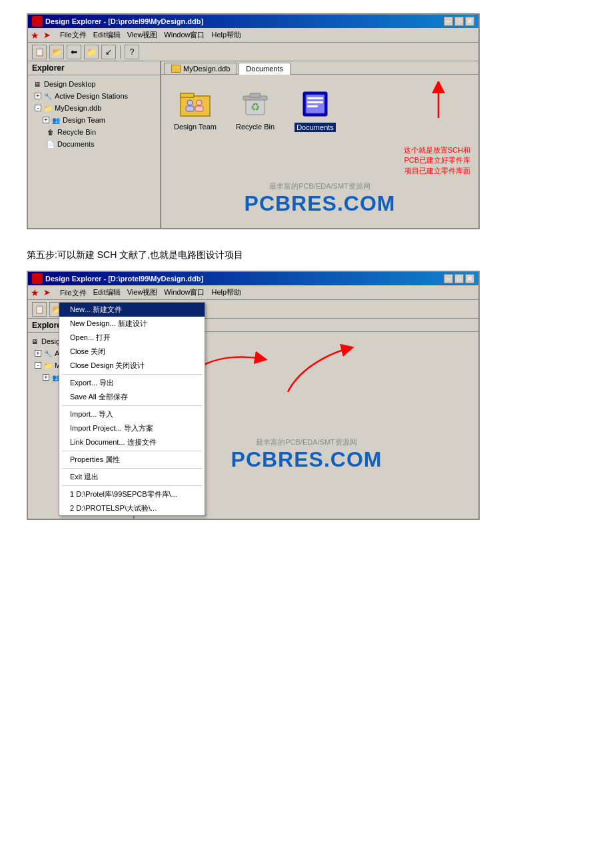 The image size is (613, 868). I want to click on toolbar-separator, so click(120, 52).